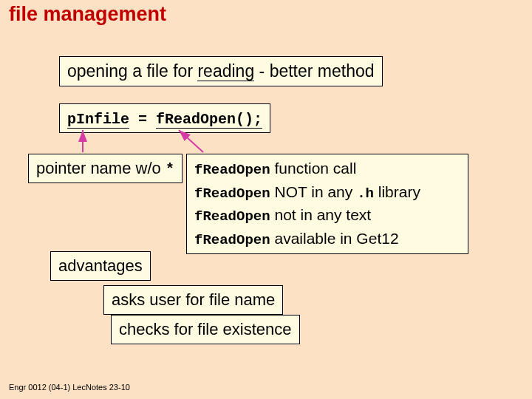 The image size is (532, 399). Describe the element at coordinates (209, 120) in the screenshot. I see `code-rhs: fReadOpen();` at that location.